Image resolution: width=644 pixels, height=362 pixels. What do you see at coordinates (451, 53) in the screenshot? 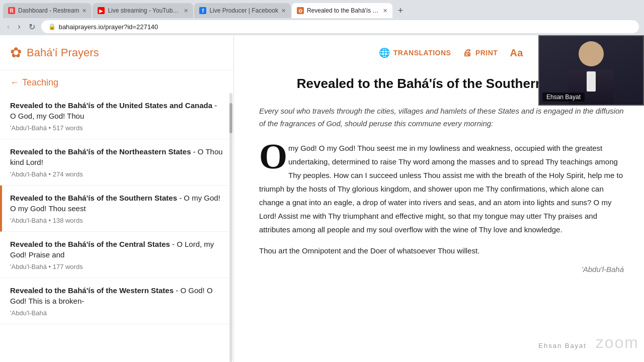
I see `header-actions: 🌐 TRANSLATIONS 🖨 PRINT Aa` at bounding box center [451, 53].